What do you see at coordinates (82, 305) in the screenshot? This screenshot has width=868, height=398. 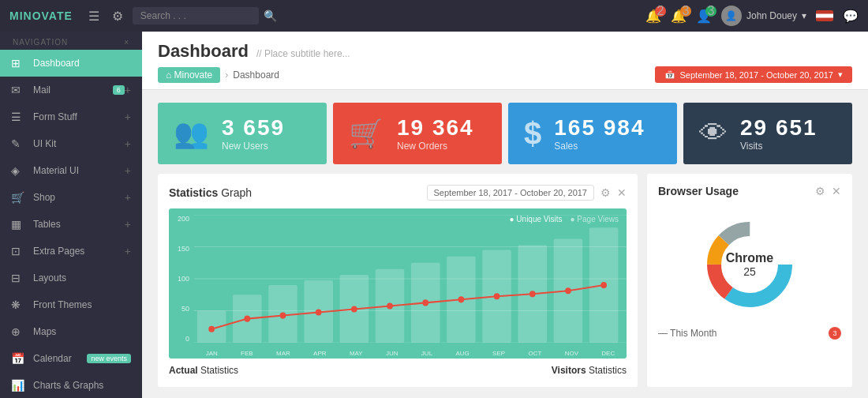 I see `sidebar-item-label: Front Themes` at bounding box center [82, 305].